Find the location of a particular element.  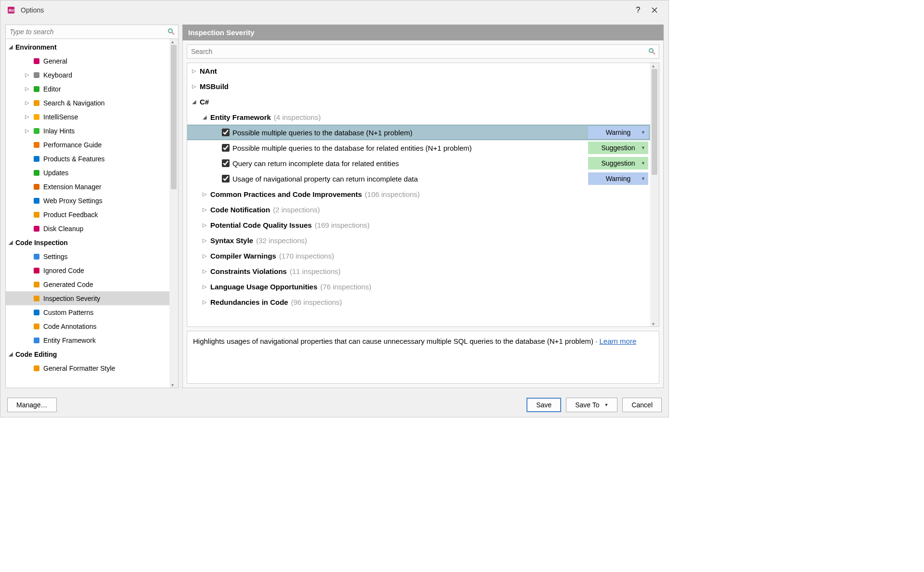

sidebar-item: Settings is located at coordinates (92, 256).